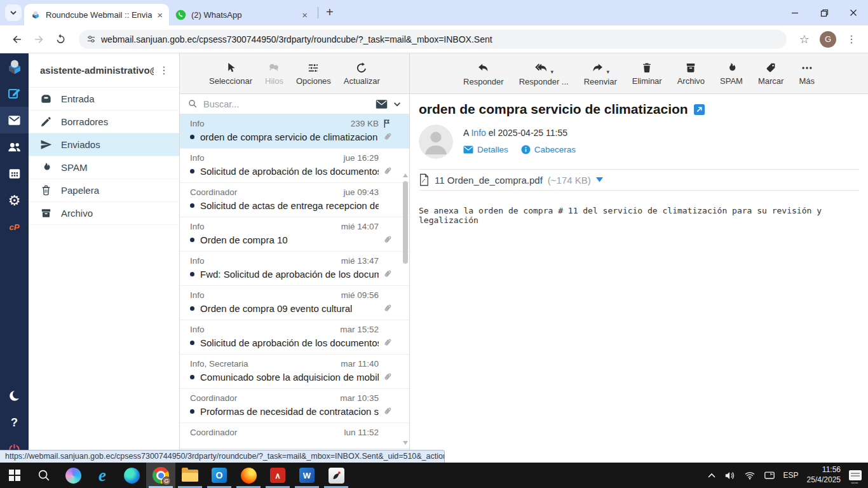 The height and width of the screenshot is (488, 868). What do you see at coordinates (104, 191) in the screenshot?
I see `folder-papelera: Papelera` at bounding box center [104, 191].